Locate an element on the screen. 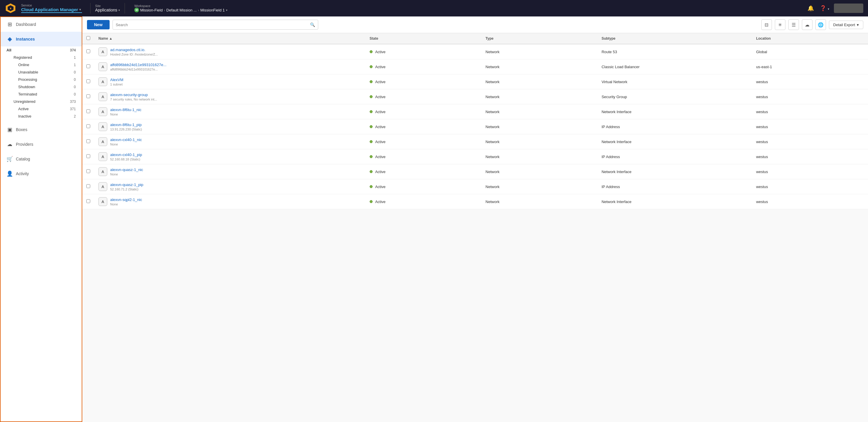 This screenshot has height=422, width=868. col-header-location: Location is located at coordinates (810, 39).